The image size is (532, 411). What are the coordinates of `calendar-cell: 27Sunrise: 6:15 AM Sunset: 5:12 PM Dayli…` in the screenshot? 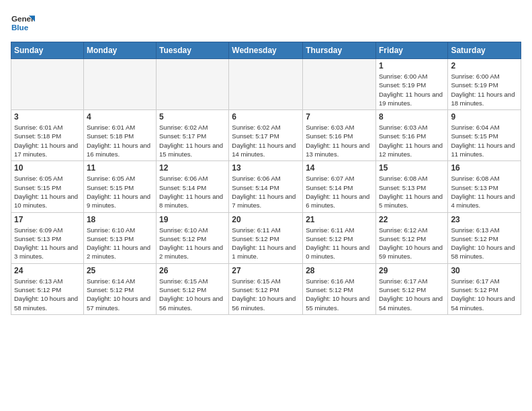 It's located at (266, 289).